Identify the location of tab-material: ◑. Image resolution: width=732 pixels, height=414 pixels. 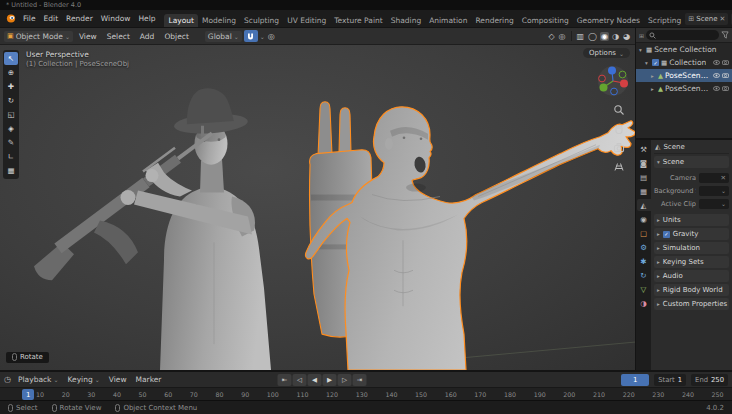
(644, 303).